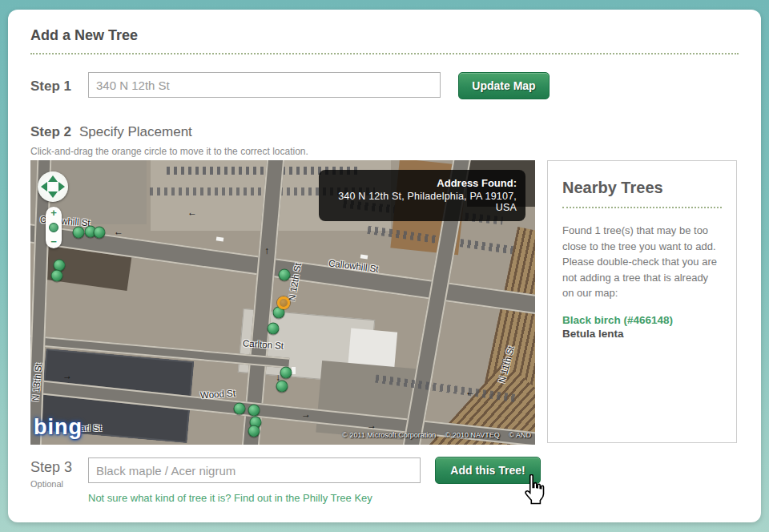 Image resolution: width=769 pixels, height=532 pixels. I want to click on step2-title: Specify Placement, so click(136, 131).